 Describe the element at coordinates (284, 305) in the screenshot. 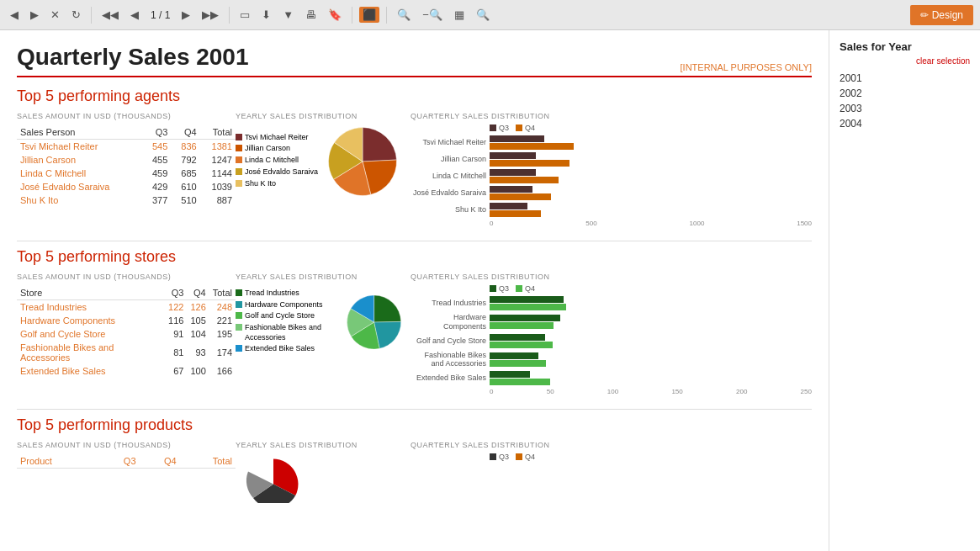

I see `legend-label: Hardware Components` at that location.